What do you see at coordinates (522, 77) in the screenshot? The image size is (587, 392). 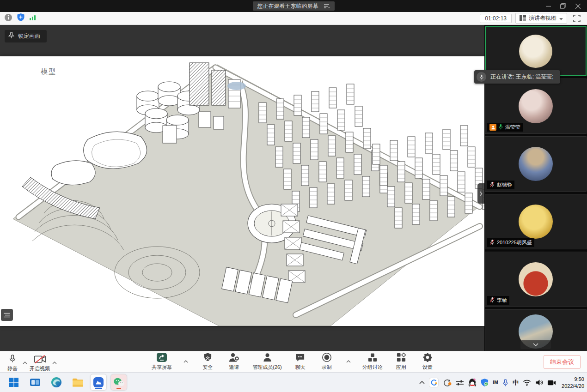 I see `speaking-text: 正在讲话: 王东临; 温莹莹;` at bounding box center [522, 77].